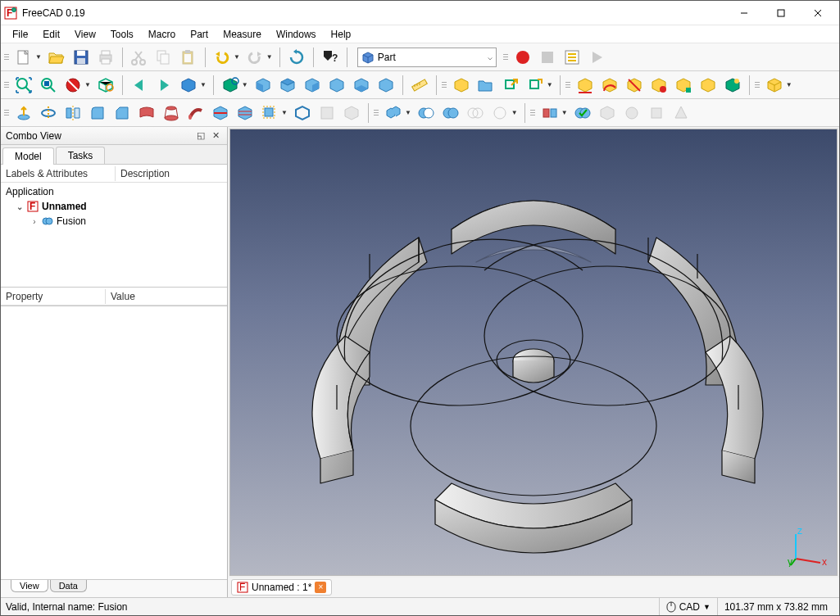 The width and height of the screenshot is (840, 616). Describe the element at coordinates (656, 113) in the screenshot. I see `attachment-button` at that location.